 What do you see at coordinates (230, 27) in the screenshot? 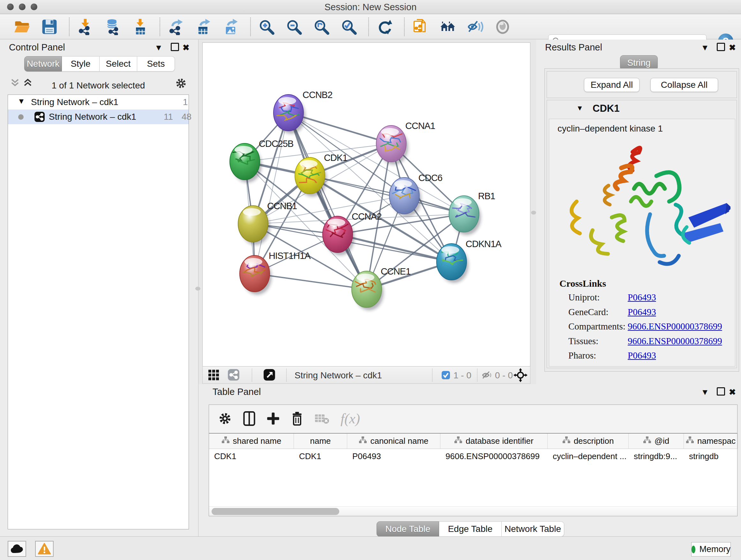
I see `export-image-button` at bounding box center [230, 27].